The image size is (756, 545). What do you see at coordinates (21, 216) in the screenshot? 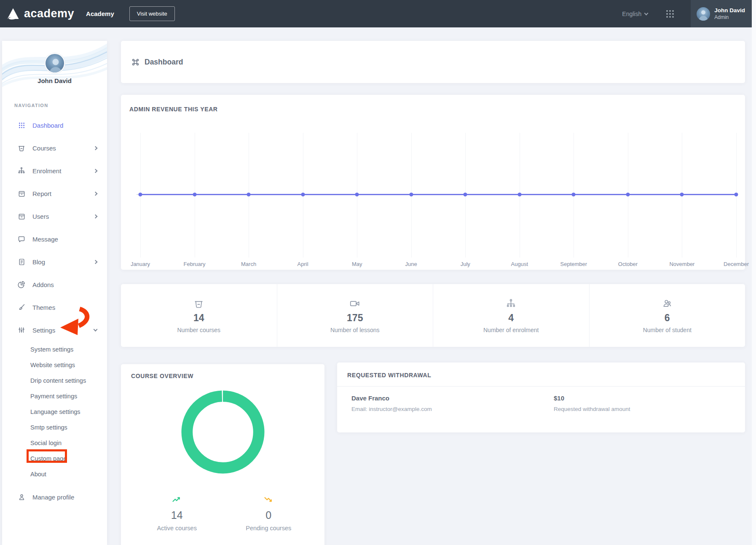
I see `archive-box-icon` at bounding box center [21, 216].